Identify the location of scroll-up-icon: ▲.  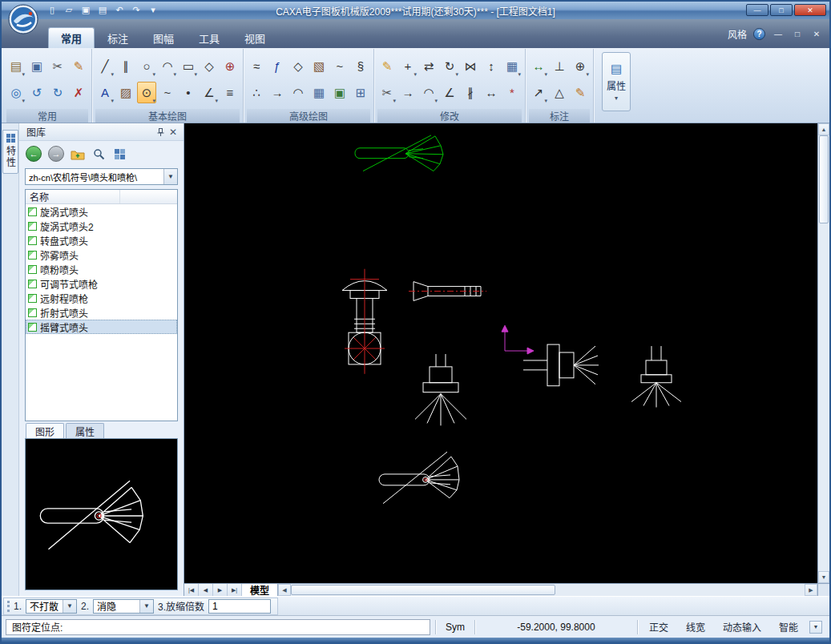
(824, 130).